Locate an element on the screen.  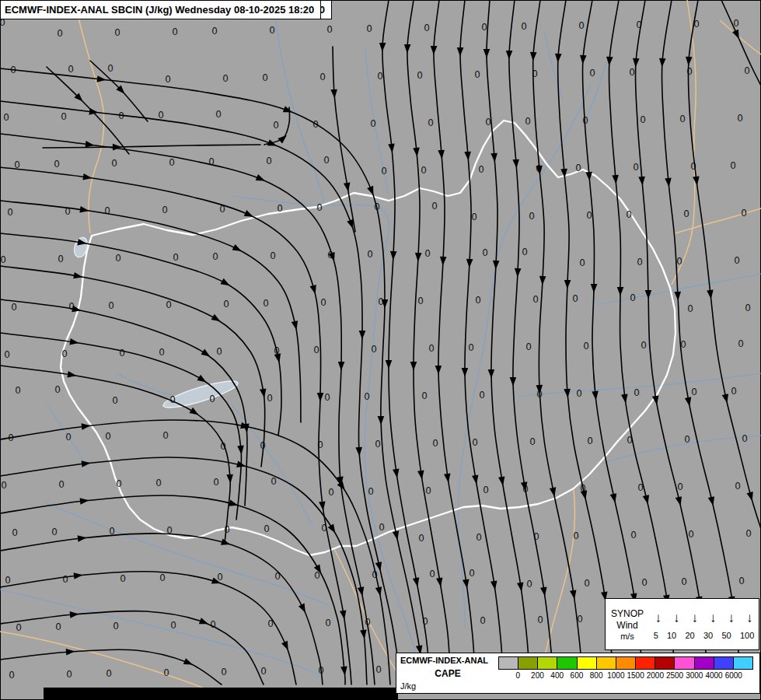
cape-legend-scale: 0200400600800100015002000250030004000600… is located at coordinates (628, 674).